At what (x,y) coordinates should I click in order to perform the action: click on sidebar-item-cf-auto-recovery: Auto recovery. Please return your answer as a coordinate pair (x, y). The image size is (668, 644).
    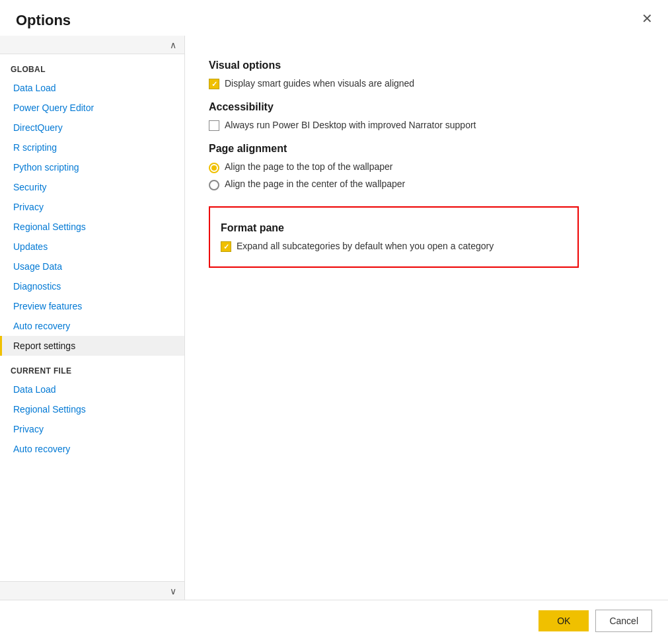
    Looking at the image, I should click on (93, 449).